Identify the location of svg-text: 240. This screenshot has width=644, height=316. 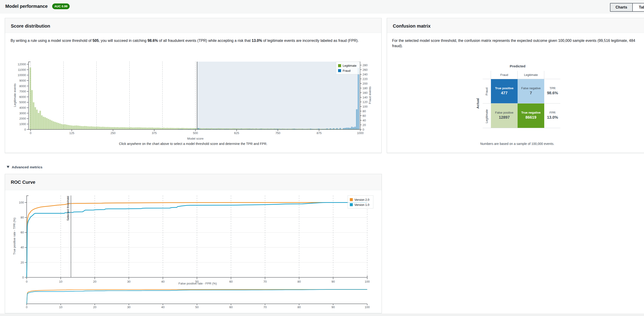
(365, 74).